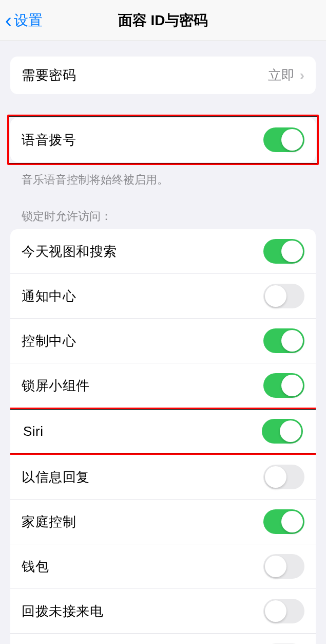 The height and width of the screenshot is (644, 326). What do you see at coordinates (281, 75) in the screenshot?
I see `require-passcode-value: 立即` at bounding box center [281, 75].